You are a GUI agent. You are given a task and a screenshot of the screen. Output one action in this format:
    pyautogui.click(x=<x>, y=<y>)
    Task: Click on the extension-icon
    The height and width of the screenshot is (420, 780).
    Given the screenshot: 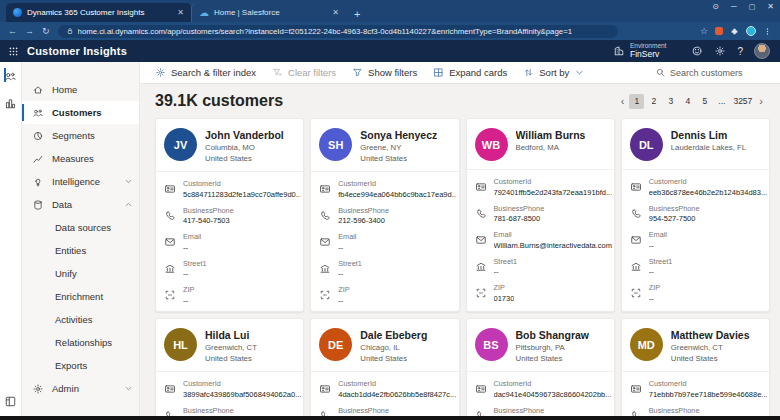 What is the action you would take?
    pyautogui.click(x=719, y=31)
    